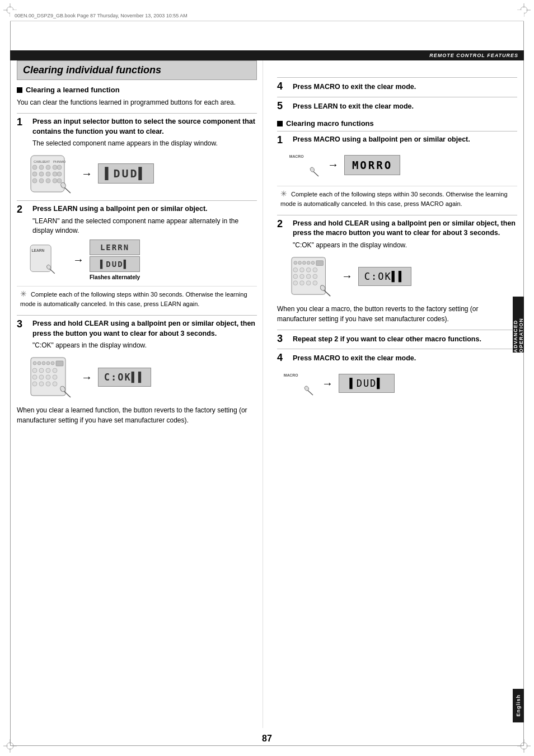 The image size is (534, 756). Describe the element at coordinates (283, 140) in the screenshot. I see `right-s1-num: 1` at that location.